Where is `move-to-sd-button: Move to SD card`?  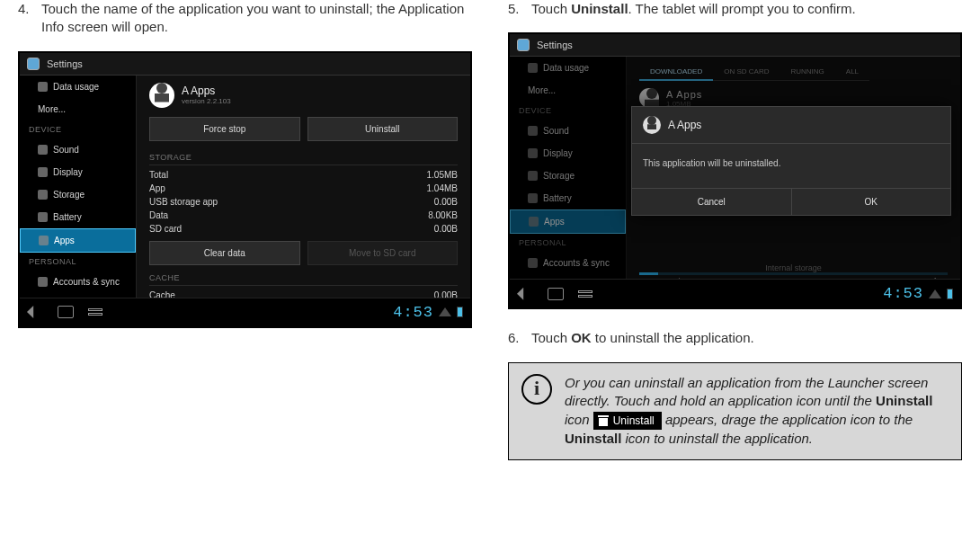 move-to-sd-button: Move to SD card is located at coordinates (383, 254).